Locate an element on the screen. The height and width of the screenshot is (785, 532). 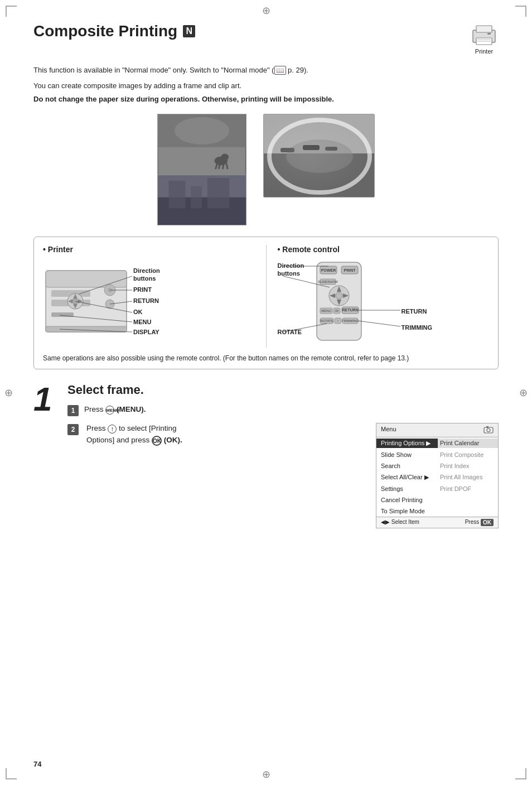
ok-badge: OK is located at coordinates (487, 522).